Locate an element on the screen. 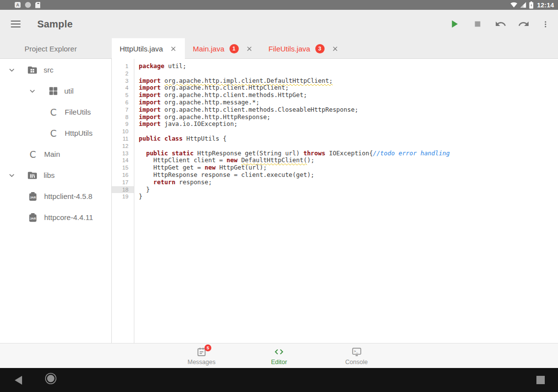 The image size is (558, 392). package-icon is located at coordinates (53, 91).